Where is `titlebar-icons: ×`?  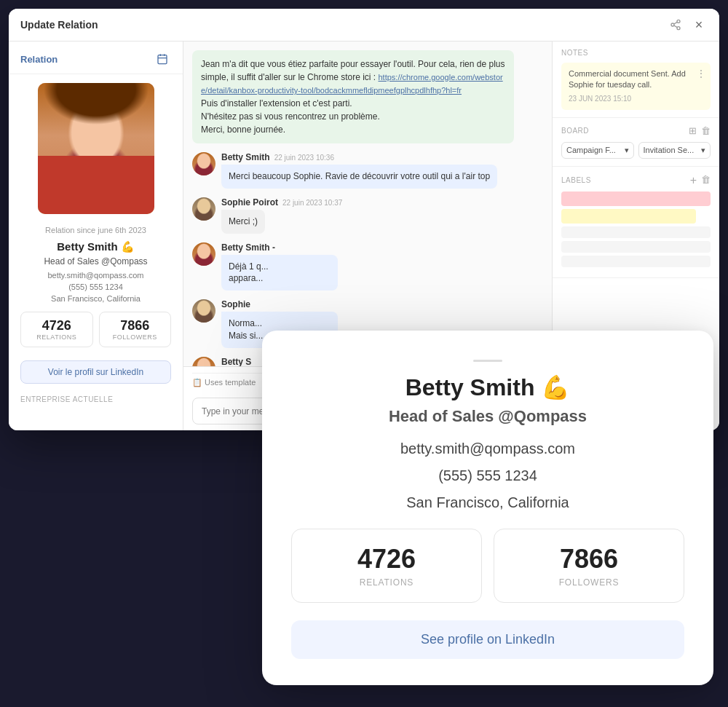 titlebar-icons: × is located at coordinates (687, 25).